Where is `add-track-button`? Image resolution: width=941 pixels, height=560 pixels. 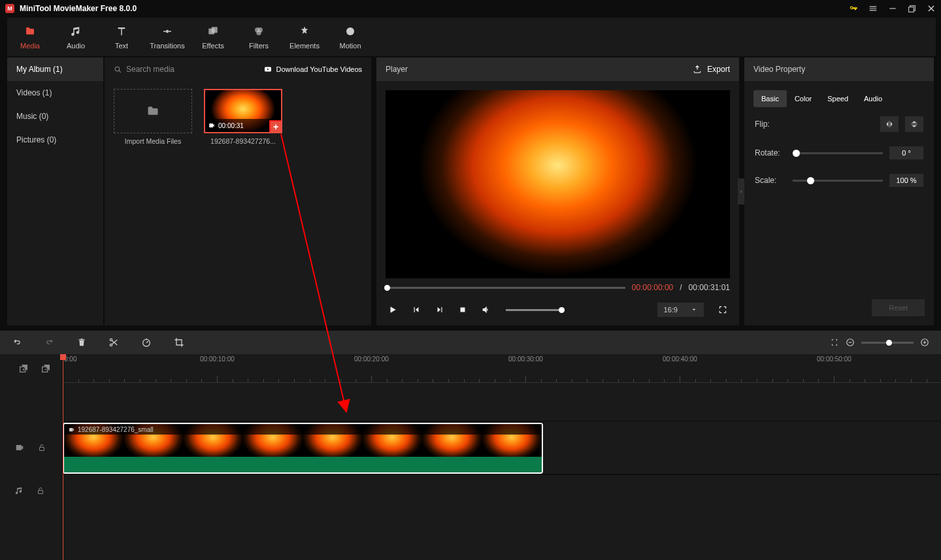 add-track-button is located at coordinates (24, 369).